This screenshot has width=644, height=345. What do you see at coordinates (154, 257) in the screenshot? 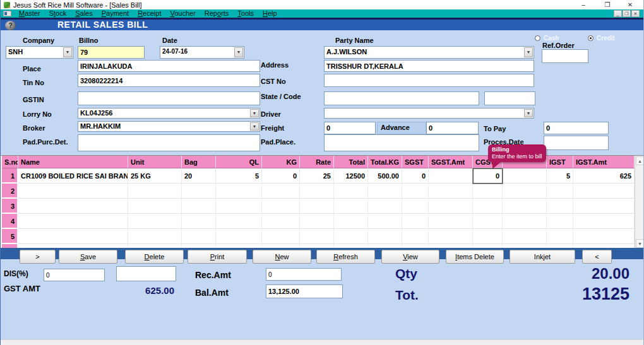
I see `delete-button: Delete` at bounding box center [154, 257].